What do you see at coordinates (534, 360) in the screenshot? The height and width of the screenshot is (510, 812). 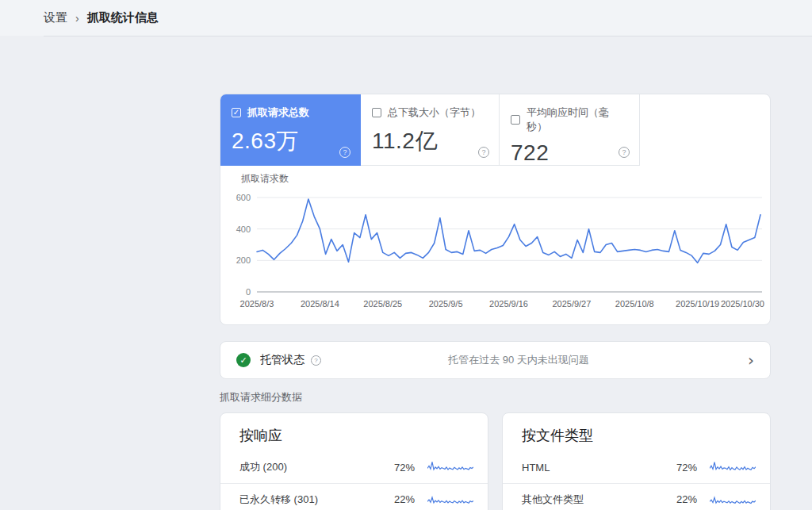 I see `hosting-status-message: 托管在过去 90 天内未出现问题` at bounding box center [534, 360].